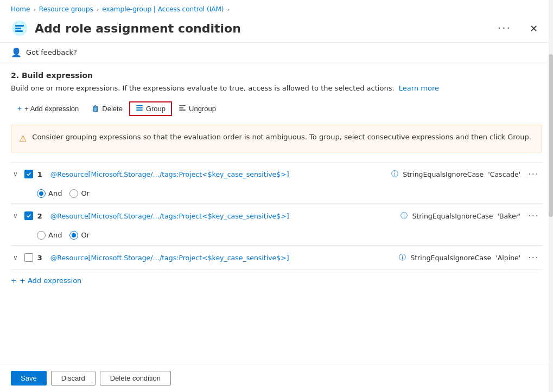  What do you see at coordinates (63, 235) in the screenshot?
I see `radio-group-2: And Or` at bounding box center [63, 235].